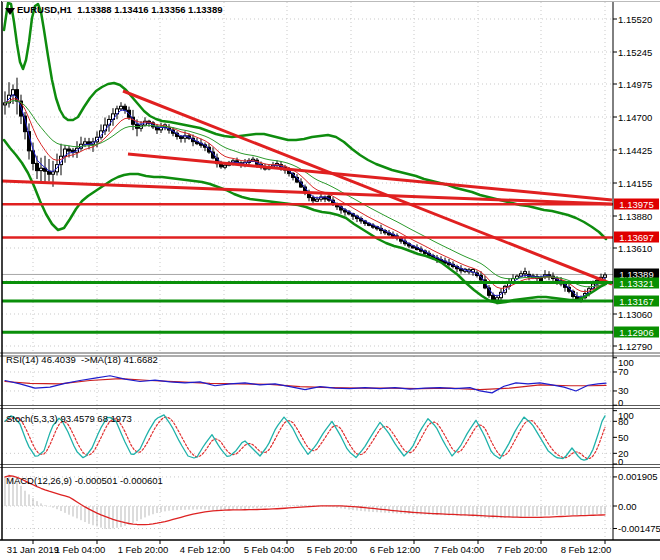  Describe the element at coordinates (120, 10) in the screenshot. I see `chart-title-ohlc: EURUSD,H1 1.13388 1.13416 1.13356 1.1338…` at that location.